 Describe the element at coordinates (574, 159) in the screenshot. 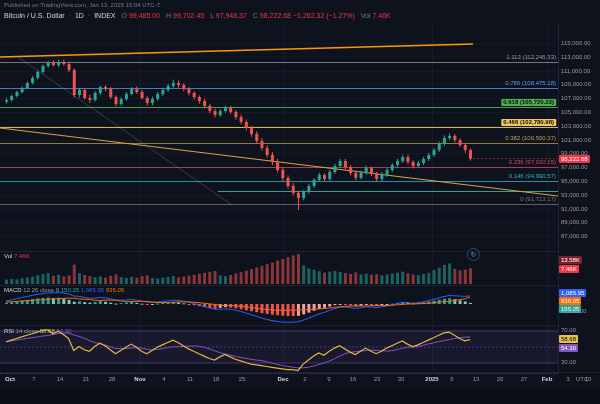

I see `current-price-tag: 98,222.68` at that location.